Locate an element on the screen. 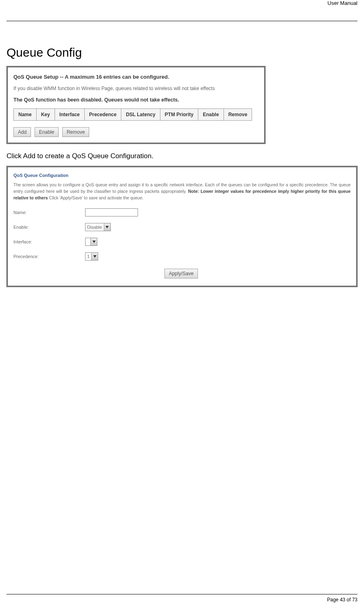 The width and height of the screenshot is (364, 614). page-number: Page 43 of 73 is located at coordinates (182, 599).